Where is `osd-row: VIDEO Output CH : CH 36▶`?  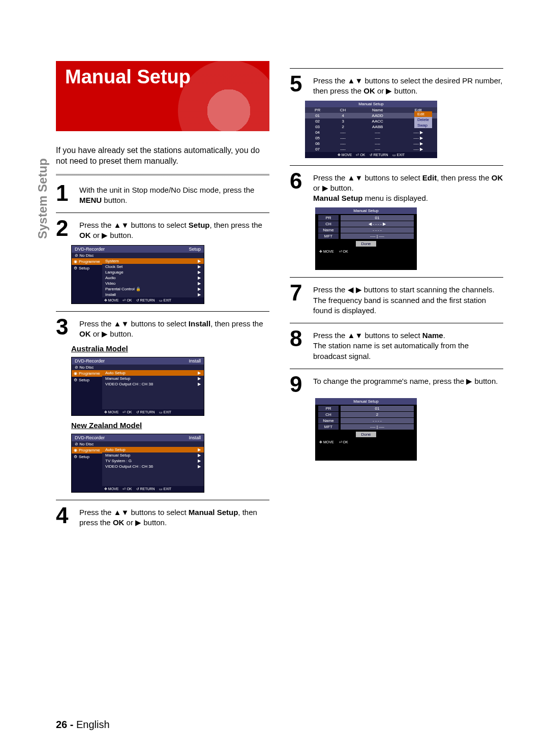
osd-row: VIDEO Output CH : CH 36▶ is located at coordinates (153, 467).